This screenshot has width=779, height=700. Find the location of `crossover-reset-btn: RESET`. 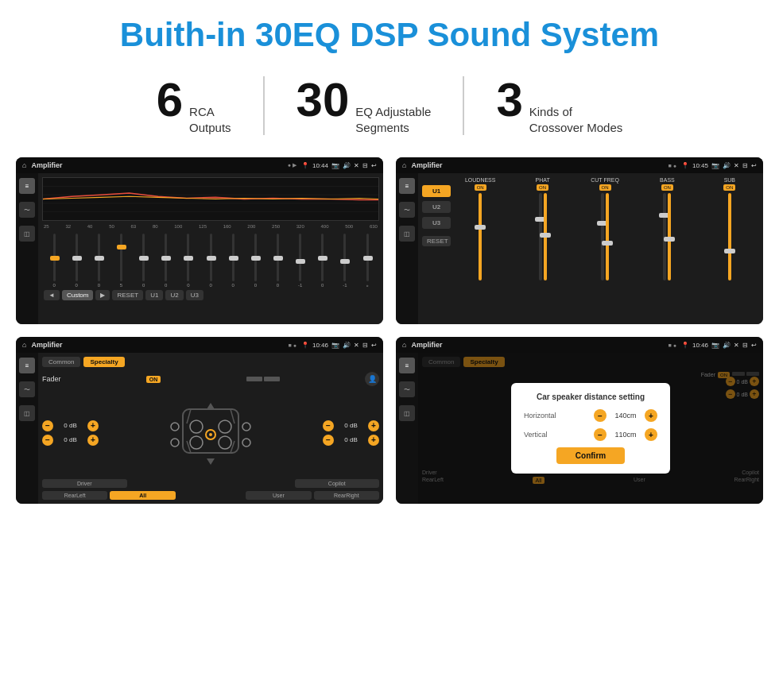

crossover-reset-btn: RESET is located at coordinates (436, 242).